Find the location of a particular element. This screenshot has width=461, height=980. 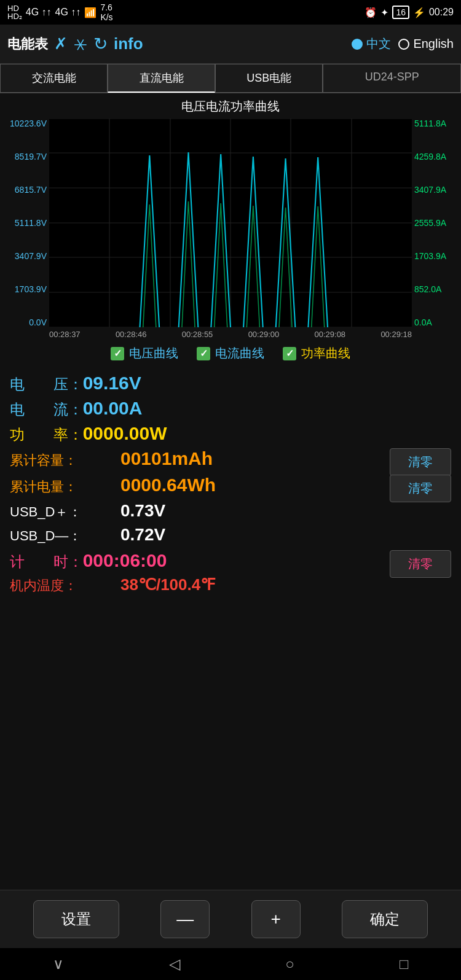

x-label-2: 00:28:55 is located at coordinates (198, 334).